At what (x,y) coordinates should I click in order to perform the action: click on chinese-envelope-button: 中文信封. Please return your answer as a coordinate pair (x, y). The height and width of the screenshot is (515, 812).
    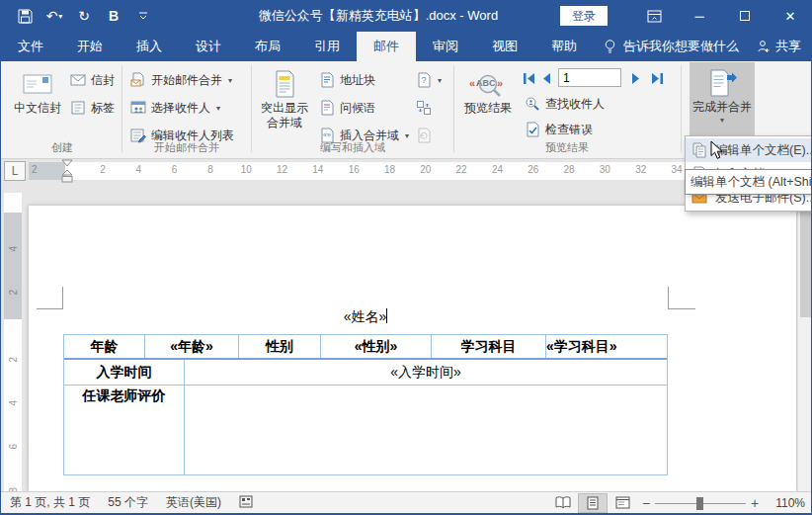
    Looking at the image, I should click on (38, 106).